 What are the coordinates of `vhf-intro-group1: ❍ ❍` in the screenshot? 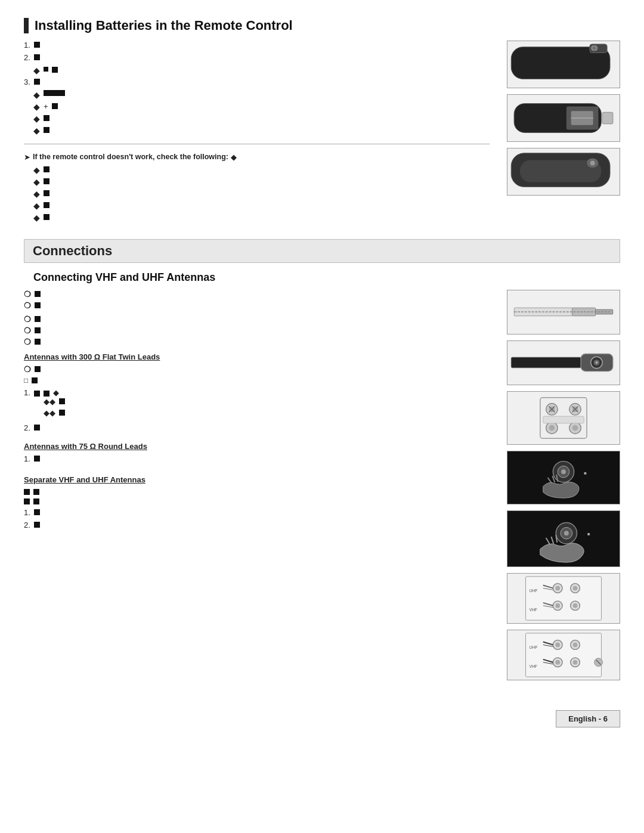 It's located at (256, 300).